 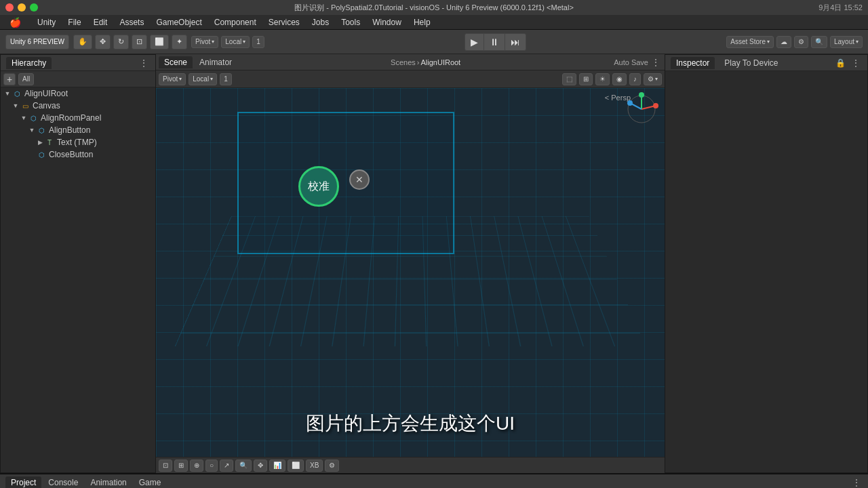 I want to click on transform-tool-btn: ✦, so click(x=179, y=42).